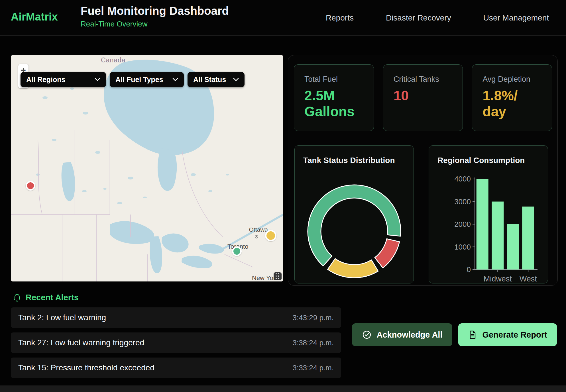 The image size is (566, 392). I want to click on nav-item-disaster-recovery: Disaster Recovery, so click(418, 18).